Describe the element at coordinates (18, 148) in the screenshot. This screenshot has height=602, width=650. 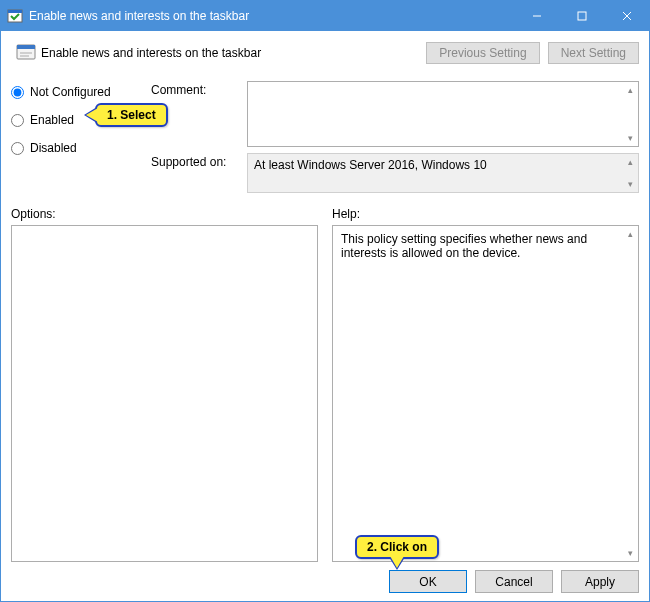
I see `radio-disabled-input` at that location.